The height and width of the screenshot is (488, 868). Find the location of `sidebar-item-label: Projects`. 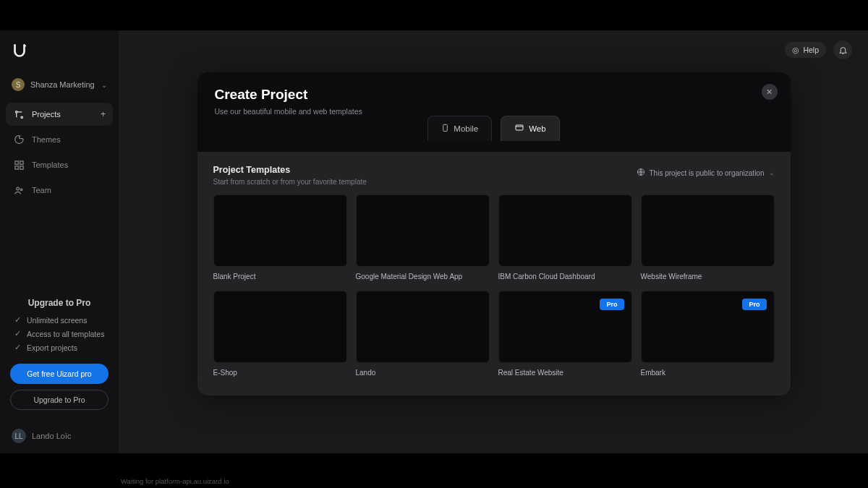

sidebar-item-label: Projects is located at coordinates (46, 114).